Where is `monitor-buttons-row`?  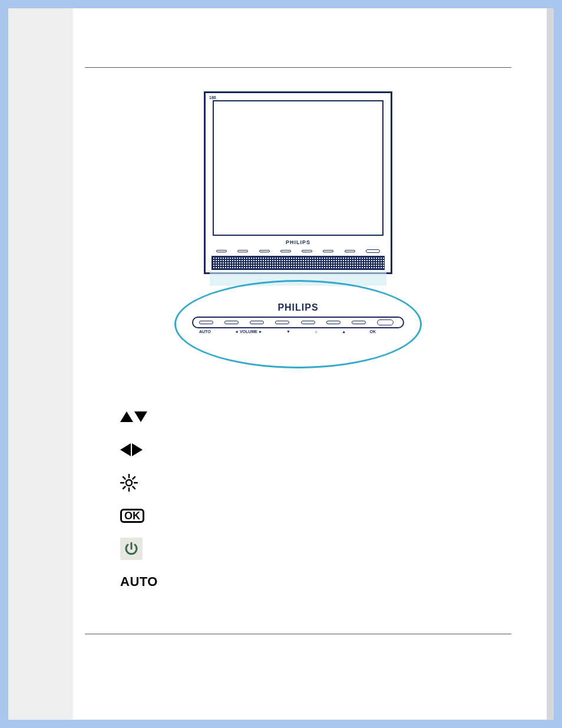
monitor-buttons-row is located at coordinates (298, 251).